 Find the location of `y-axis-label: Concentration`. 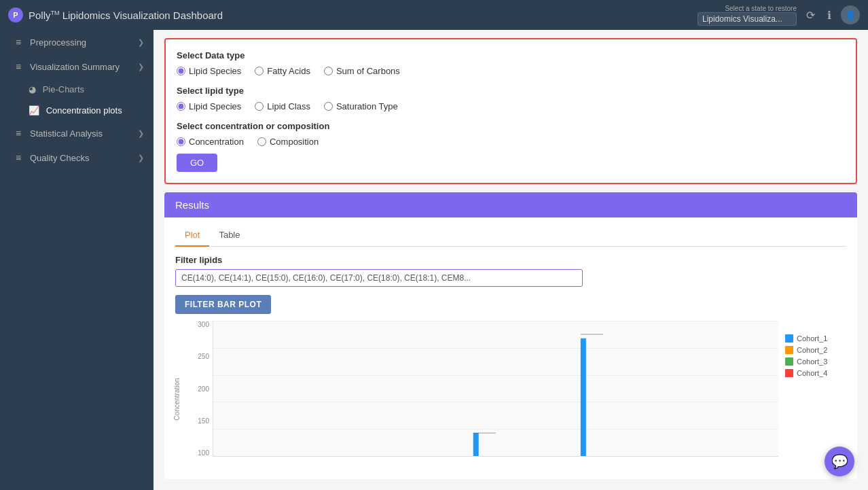

y-axis-label: Concentration is located at coordinates (177, 399).